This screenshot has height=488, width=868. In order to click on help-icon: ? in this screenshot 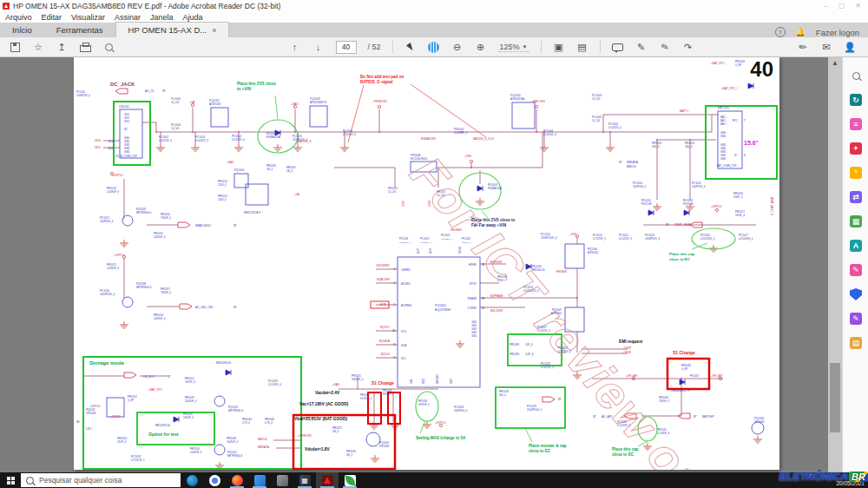, I will do `click(780, 32)`.